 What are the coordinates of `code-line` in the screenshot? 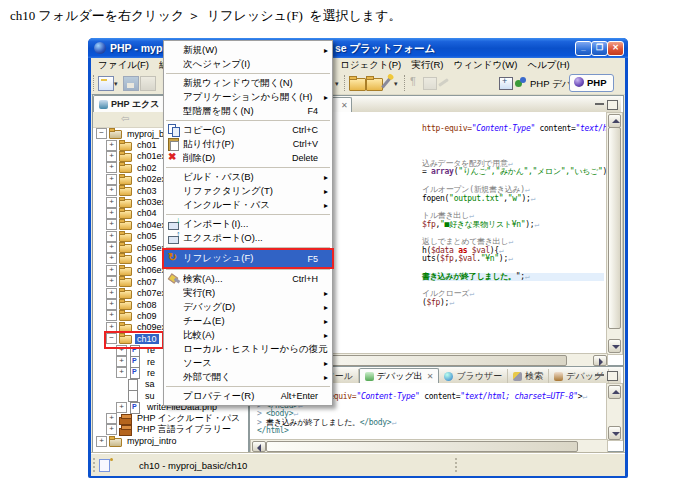 It's located at (513, 138).